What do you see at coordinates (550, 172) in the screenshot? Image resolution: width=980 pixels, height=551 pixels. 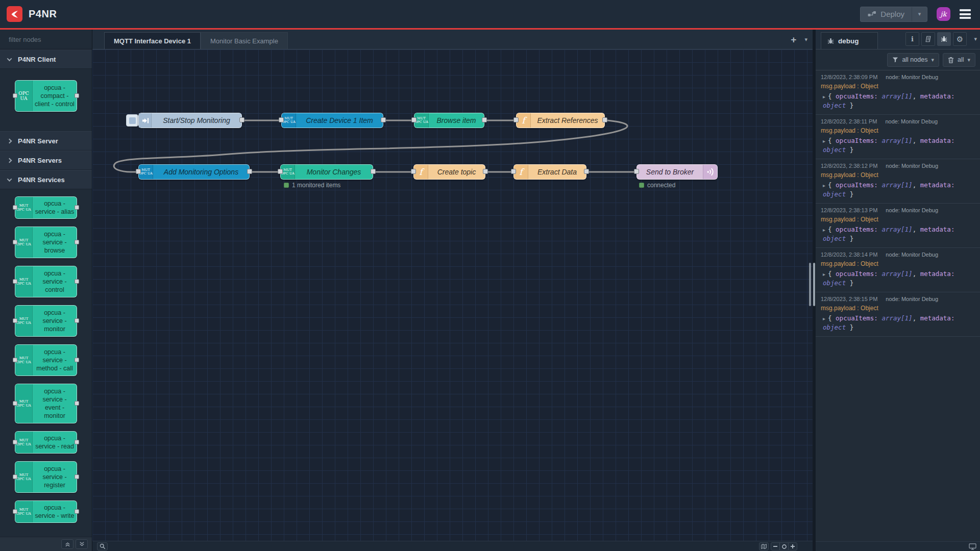 I see `node-extract-data: f Extract Data` at bounding box center [550, 172].